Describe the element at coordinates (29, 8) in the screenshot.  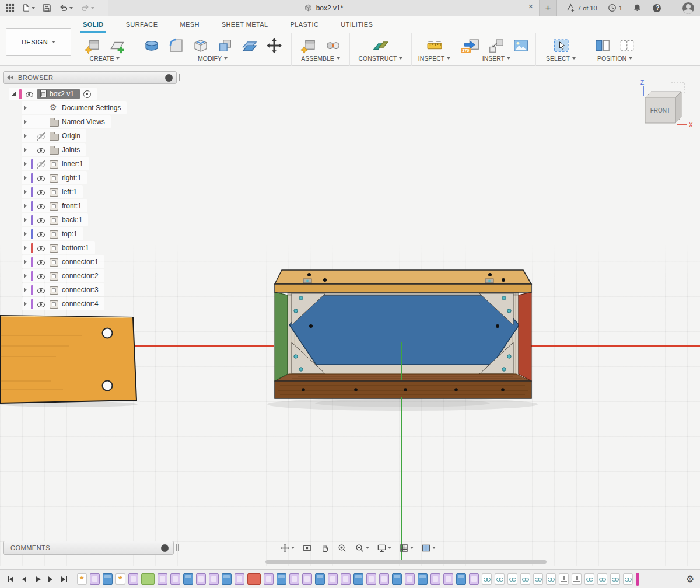
I see `file-menu-icon` at that location.